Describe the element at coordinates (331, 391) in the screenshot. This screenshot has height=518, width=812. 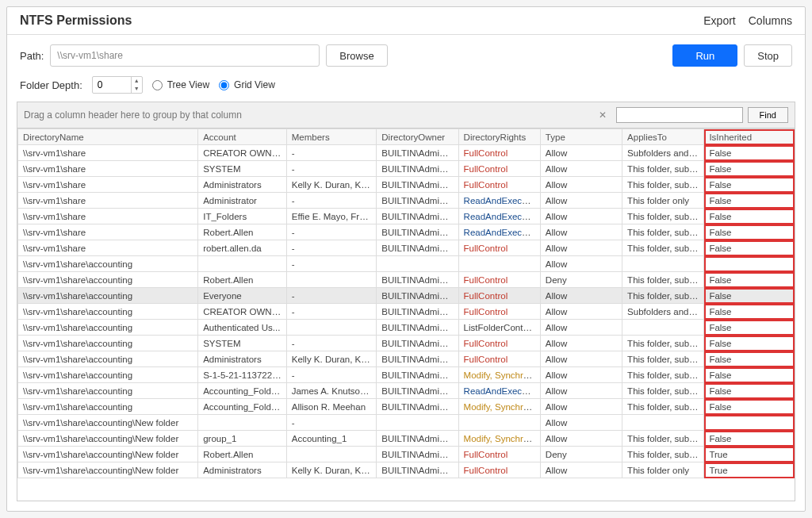
I see `cell: James A. Knutson...` at that location.